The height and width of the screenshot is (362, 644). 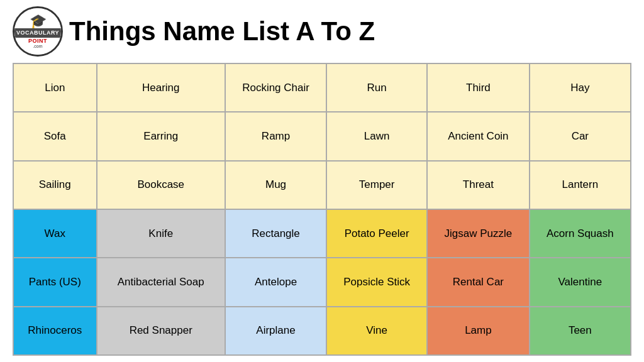 What do you see at coordinates (38, 47) in the screenshot?
I see `logo-com: .com` at bounding box center [38, 47].